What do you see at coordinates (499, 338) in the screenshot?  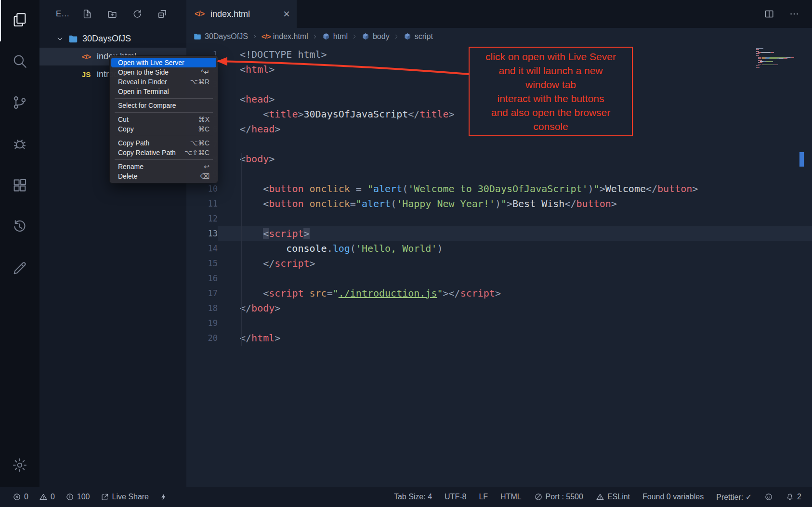 I see `code-line-20: 20</html>` at bounding box center [499, 338].